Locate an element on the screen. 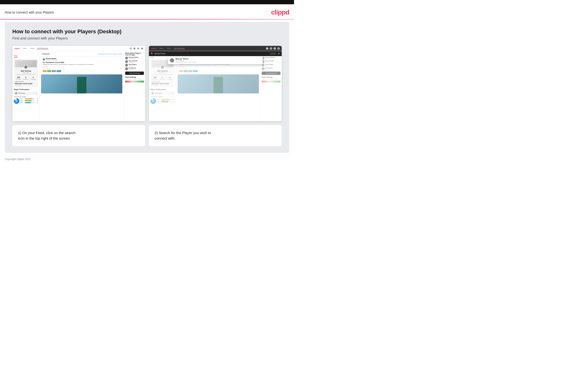 This screenshot has height=368, width=588. mini-profile-club-1: Mill Ride Golf Club, United Kingdom is located at coordinates (26, 74).